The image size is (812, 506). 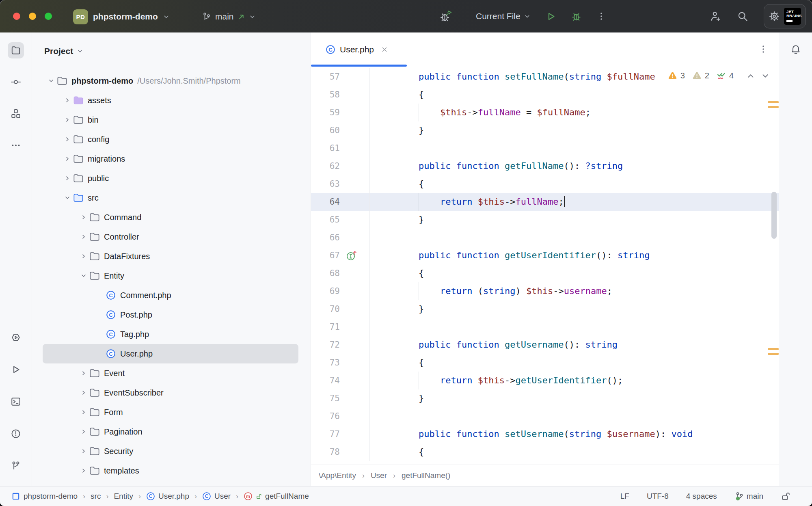 I want to click on code-text: public function getFullName(): ?string, so click(x=574, y=166).